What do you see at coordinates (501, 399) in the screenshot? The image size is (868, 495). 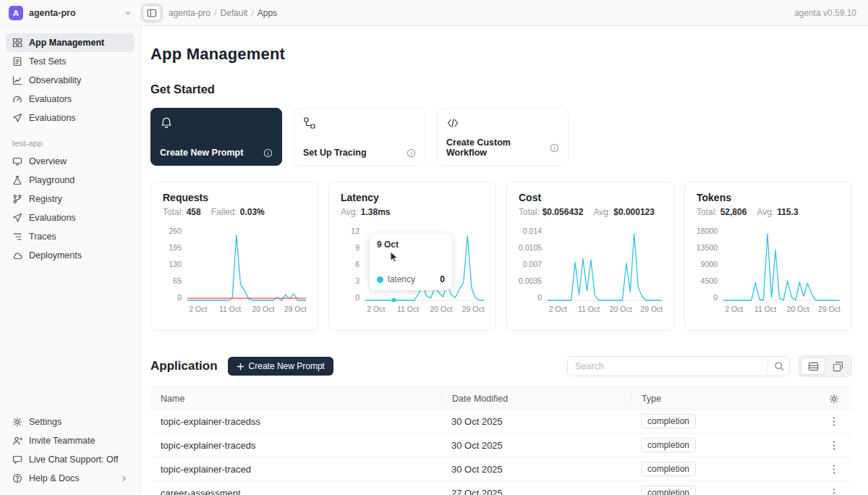 I see `table-header: Name Date Modified Type` at bounding box center [501, 399].